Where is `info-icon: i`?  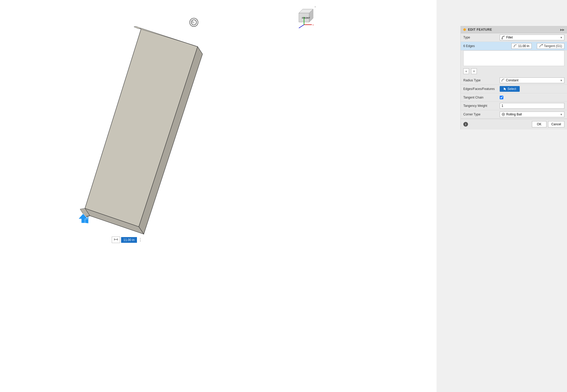
info-icon: i is located at coordinates (466, 124).